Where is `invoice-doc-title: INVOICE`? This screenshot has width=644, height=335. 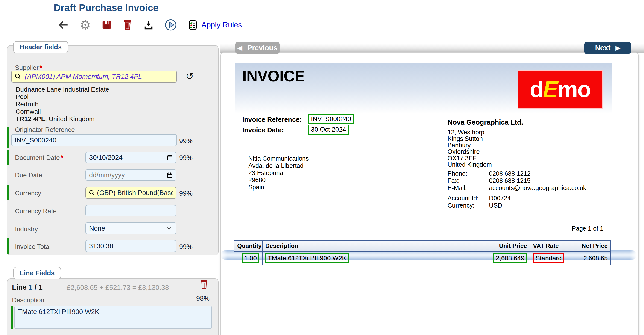 invoice-doc-title: INVOICE is located at coordinates (274, 76).